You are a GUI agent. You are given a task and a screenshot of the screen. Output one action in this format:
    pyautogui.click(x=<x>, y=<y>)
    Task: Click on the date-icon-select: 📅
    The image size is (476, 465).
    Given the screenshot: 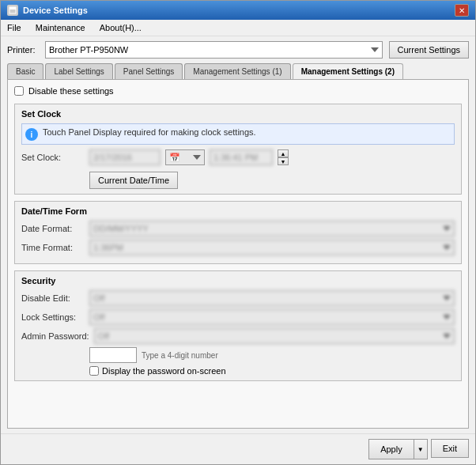 What is the action you would take?
    pyautogui.click(x=185, y=157)
    